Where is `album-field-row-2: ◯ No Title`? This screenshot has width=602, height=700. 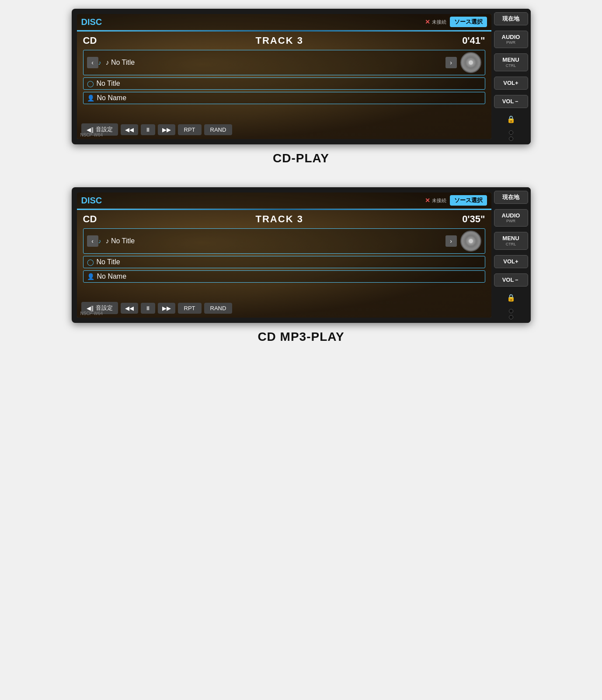
album-field-row-2: ◯ No Title is located at coordinates (284, 262).